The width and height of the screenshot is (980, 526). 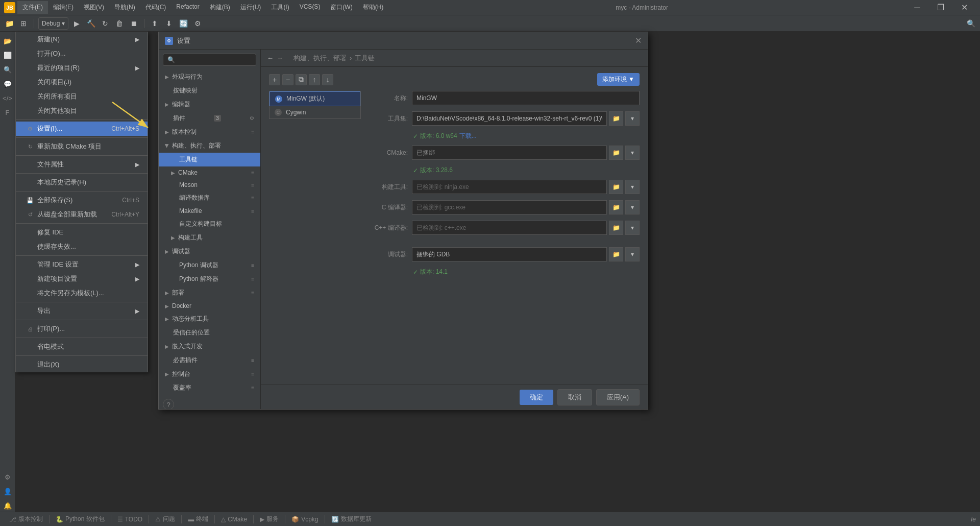 I want to click on menu-run: 运行(U), so click(x=251, y=7).